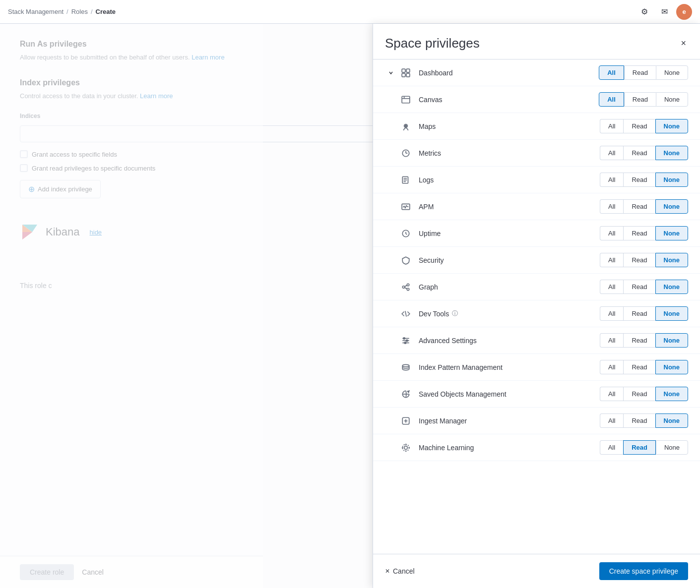 This screenshot has width=700, height=588. What do you see at coordinates (96, 232) in the screenshot?
I see `kibana-hide-link: hide` at bounding box center [96, 232].